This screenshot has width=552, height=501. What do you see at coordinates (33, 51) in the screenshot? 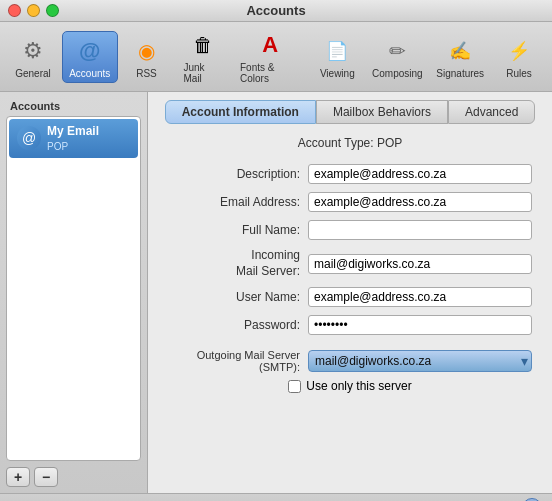
I see `general-icon` at bounding box center [33, 51].